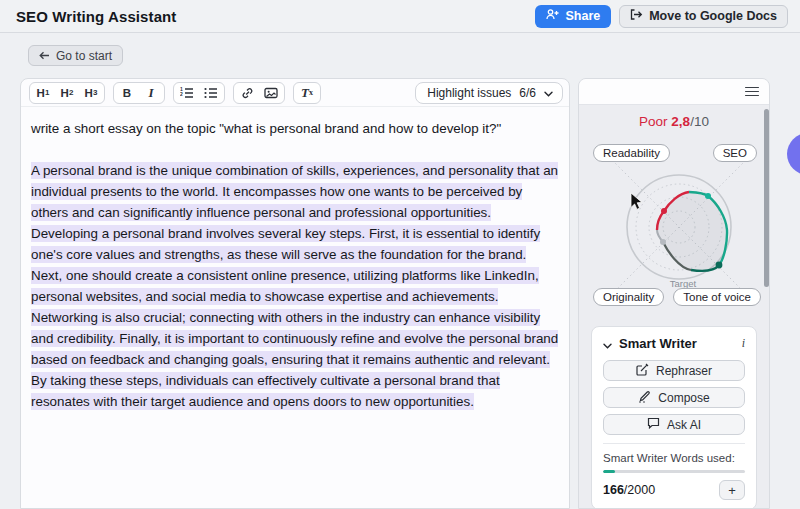 The image size is (800, 509). What do you see at coordinates (674, 458) in the screenshot?
I see `words-used-label: Smart Writer Words used:` at bounding box center [674, 458].